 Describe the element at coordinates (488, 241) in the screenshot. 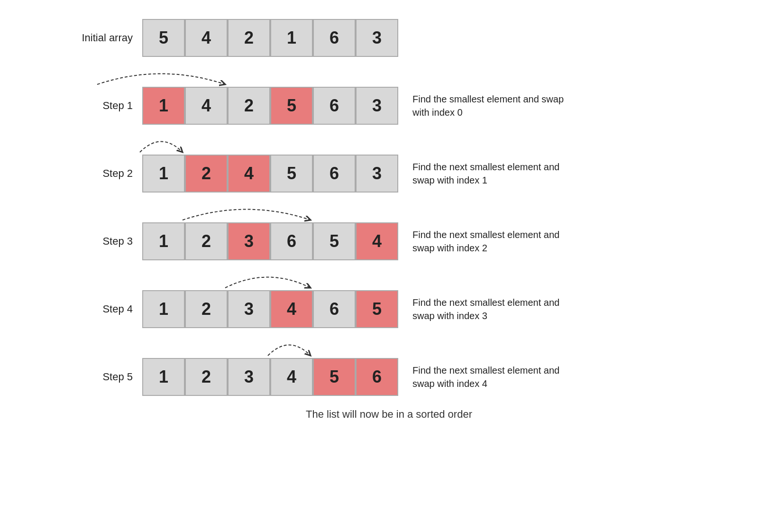

I see `step-description-3: Find the next smallest element and swap …` at that location.